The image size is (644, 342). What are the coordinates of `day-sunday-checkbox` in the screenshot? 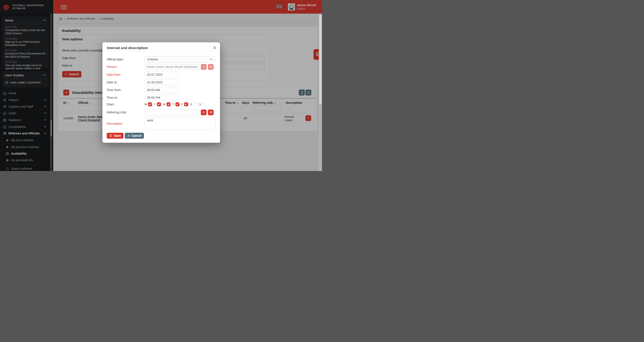 It's located at (204, 104).